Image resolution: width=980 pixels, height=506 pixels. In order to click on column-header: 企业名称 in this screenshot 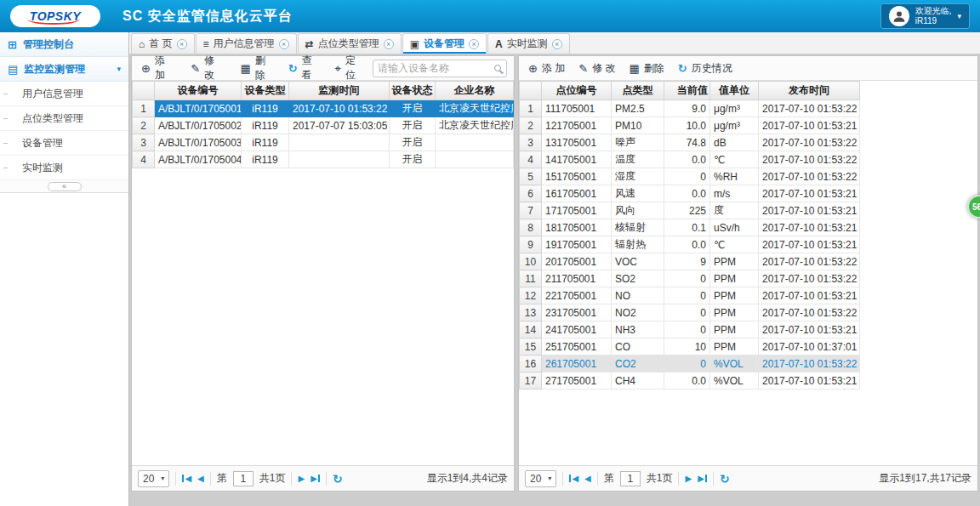, I will do `click(475, 91)`.